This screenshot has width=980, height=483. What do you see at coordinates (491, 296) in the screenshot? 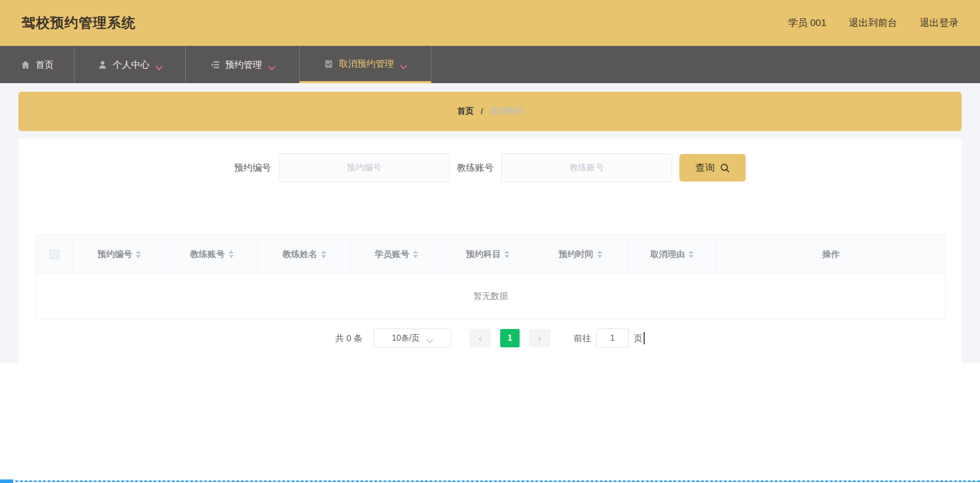
I see `empty-row: 暂无数据` at bounding box center [491, 296].